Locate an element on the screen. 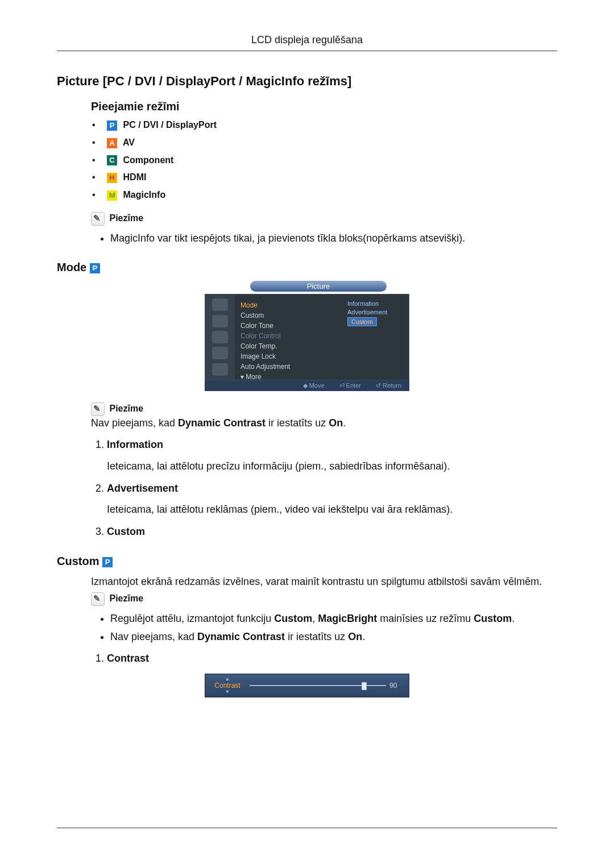 The width and height of the screenshot is (614, 868). osd-menu-item: Color Tone is located at coordinates (290, 326).